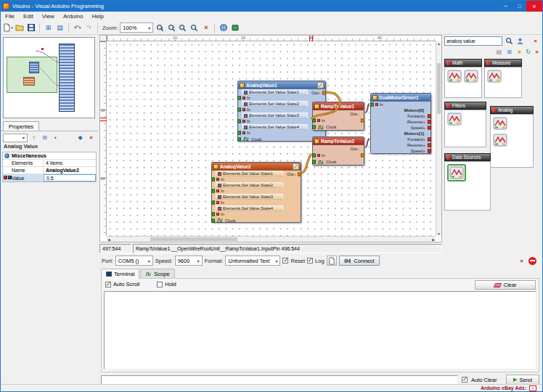 This screenshot has height=392, width=543. Describe the element at coordinates (473, 41) in the screenshot. I see `toolbox-search` at that location.